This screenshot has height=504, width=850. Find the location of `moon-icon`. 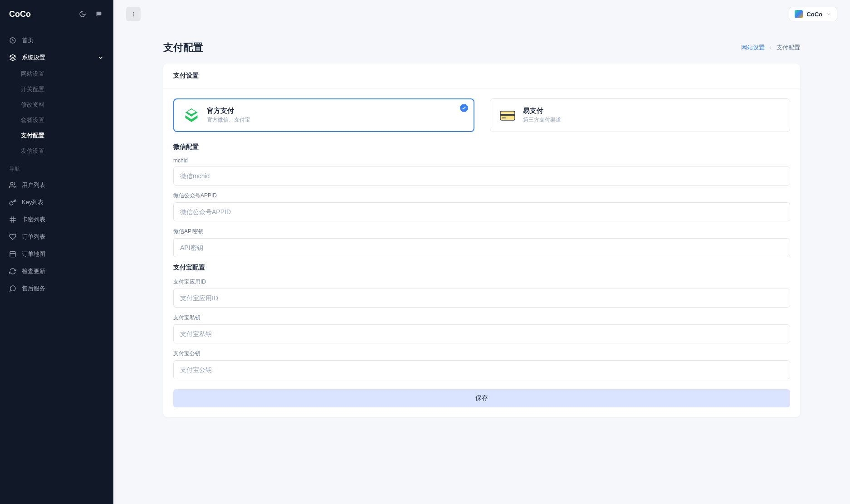

moon-icon is located at coordinates (83, 14).